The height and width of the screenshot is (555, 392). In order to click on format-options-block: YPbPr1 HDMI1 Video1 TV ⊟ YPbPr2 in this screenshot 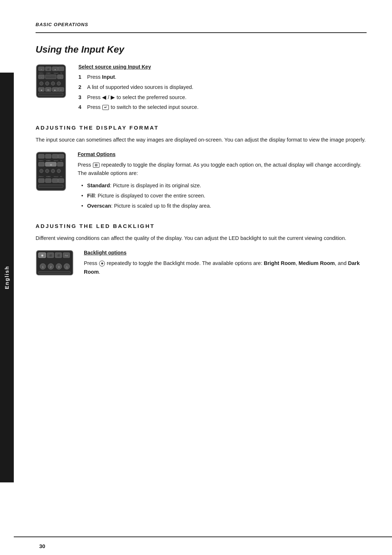, I will do `click(201, 181)`.